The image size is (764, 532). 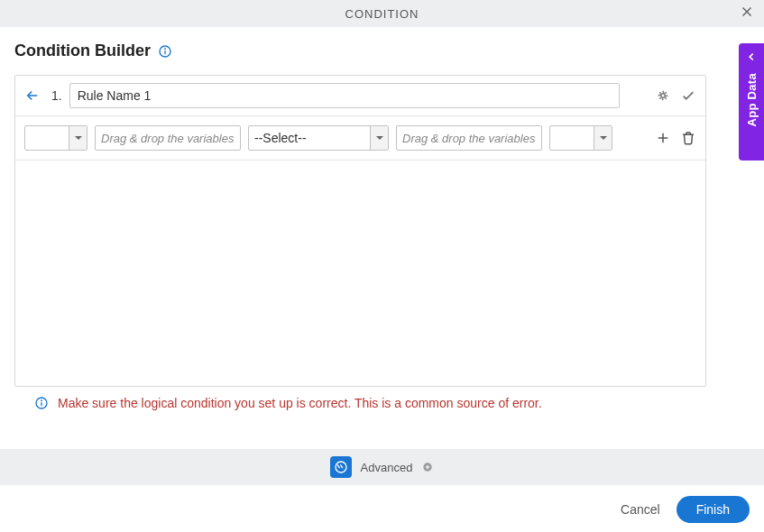 I want to click on operator-select: --Select--, so click(x=318, y=138).